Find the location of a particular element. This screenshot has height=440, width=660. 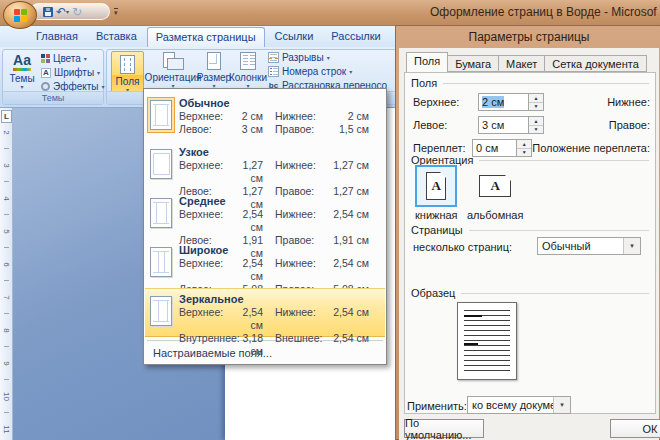

customize-qat-button: ▾ is located at coordinates (116, 12).